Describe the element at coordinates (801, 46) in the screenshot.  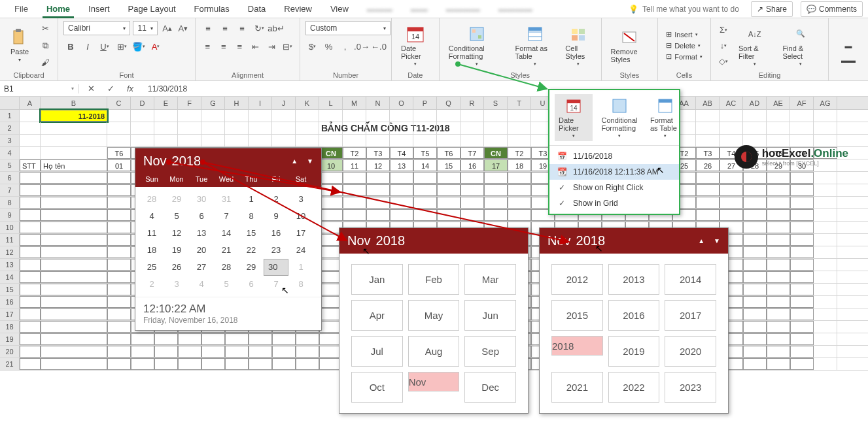
I see `find-select-button: 🔍Find & Select▾` at that location.